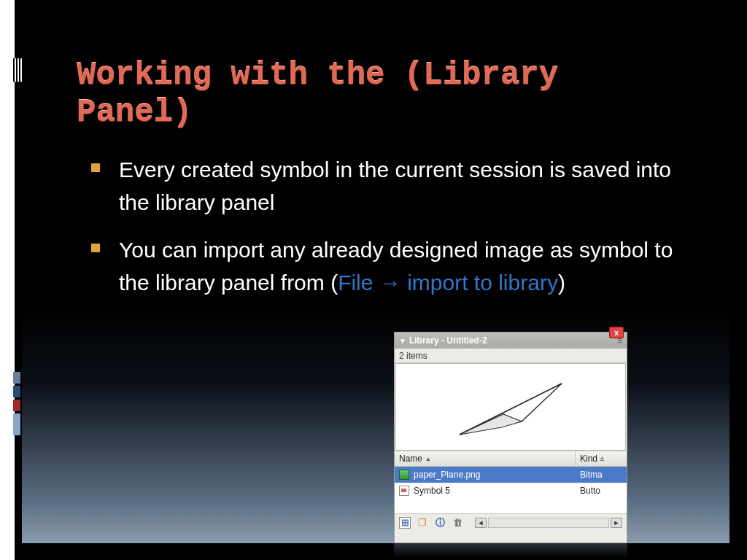 The image size is (747, 560). I want to click on panel-title: Library - Untitled-2, so click(448, 341).